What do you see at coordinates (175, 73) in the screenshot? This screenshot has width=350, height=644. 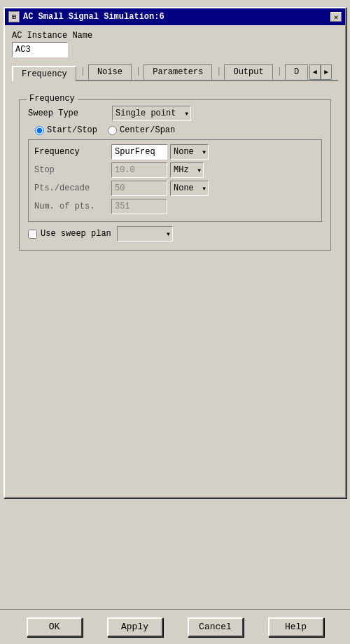 I see `tab-bar: Frequency | Noise | Parameters | Output …` at bounding box center [175, 73].